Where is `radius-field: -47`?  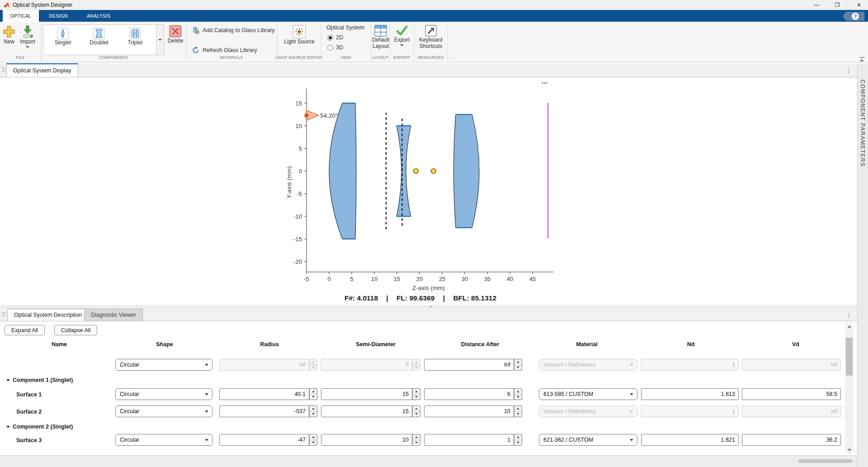
radius-field: -47 is located at coordinates (269, 440).